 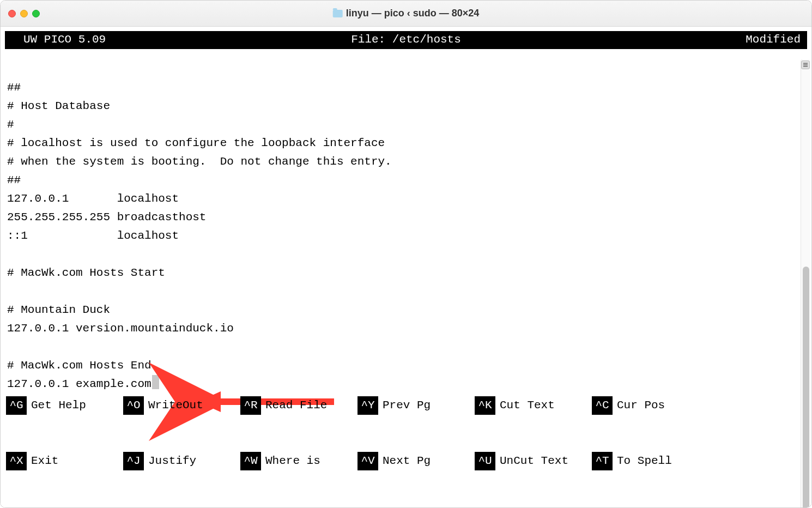 What do you see at coordinates (526, 406) in the screenshot?
I see `menu-label: Cut Text` at bounding box center [526, 406].